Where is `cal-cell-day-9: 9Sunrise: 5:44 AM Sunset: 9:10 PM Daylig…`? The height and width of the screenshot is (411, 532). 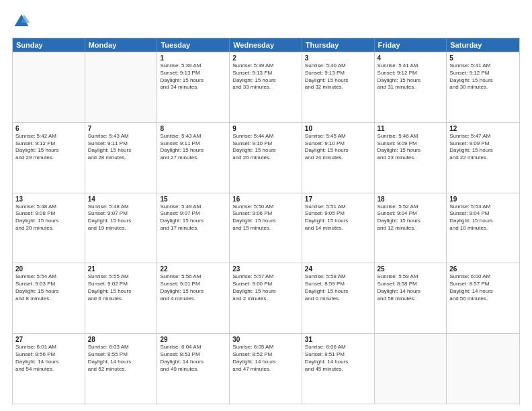 cal-cell-day-9: 9Sunrise: 5:44 AM Sunset: 9:10 PM Daylig… is located at coordinates (266, 158).